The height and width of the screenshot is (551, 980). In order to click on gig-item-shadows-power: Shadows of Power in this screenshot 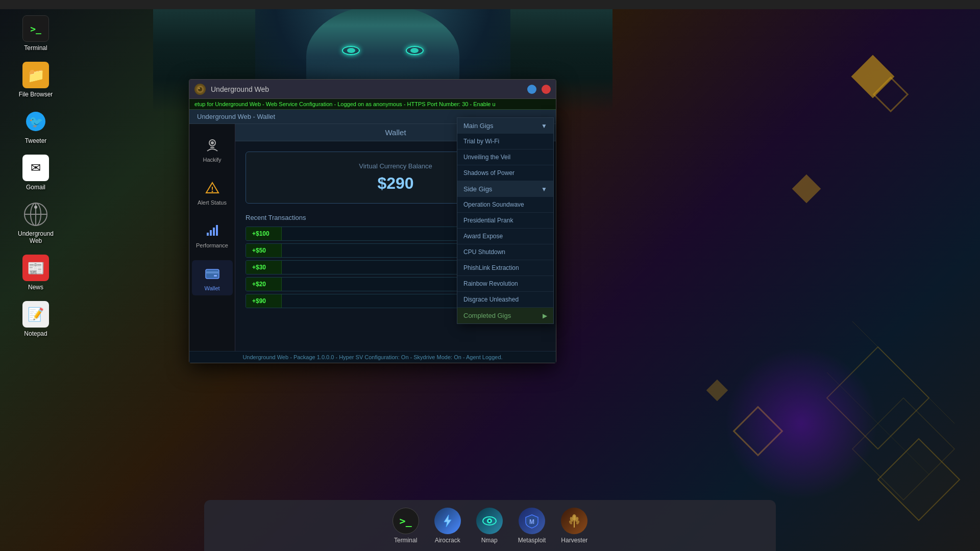, I will do `click(505, 173)`.